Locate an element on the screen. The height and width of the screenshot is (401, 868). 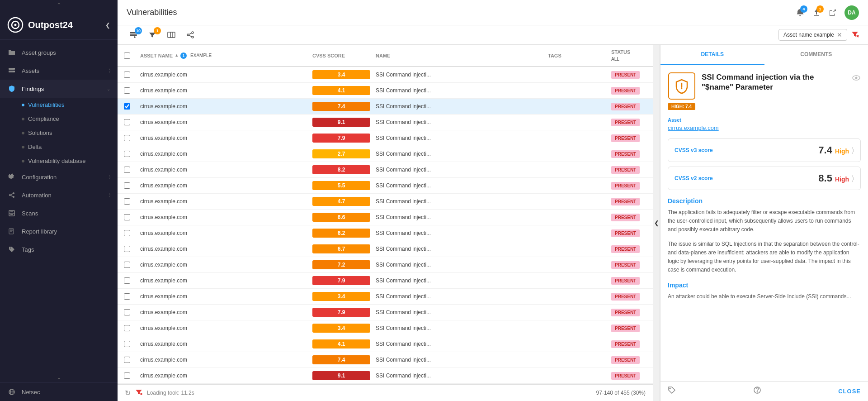
table-row: cirrus.example.com 6.6 SSI Command injec… is located at coordinates (385, 217).